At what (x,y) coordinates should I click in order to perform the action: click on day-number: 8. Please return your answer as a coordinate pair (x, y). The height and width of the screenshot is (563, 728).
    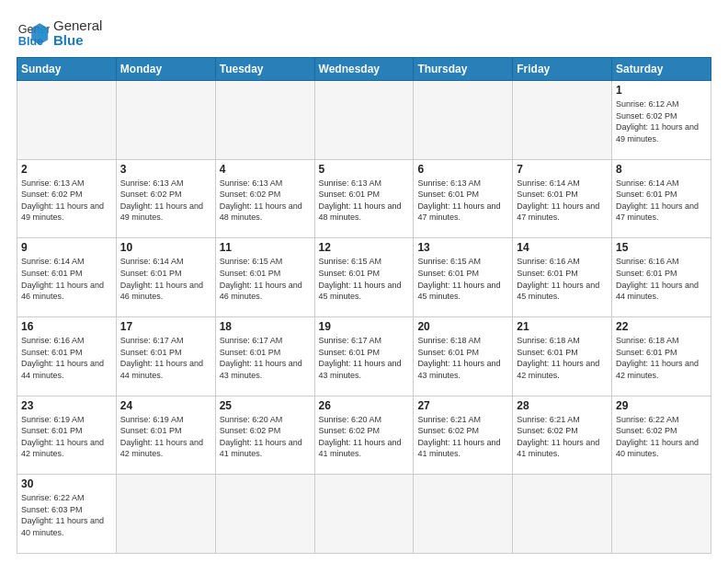
    Looking at the image, I should click on (662, 169).